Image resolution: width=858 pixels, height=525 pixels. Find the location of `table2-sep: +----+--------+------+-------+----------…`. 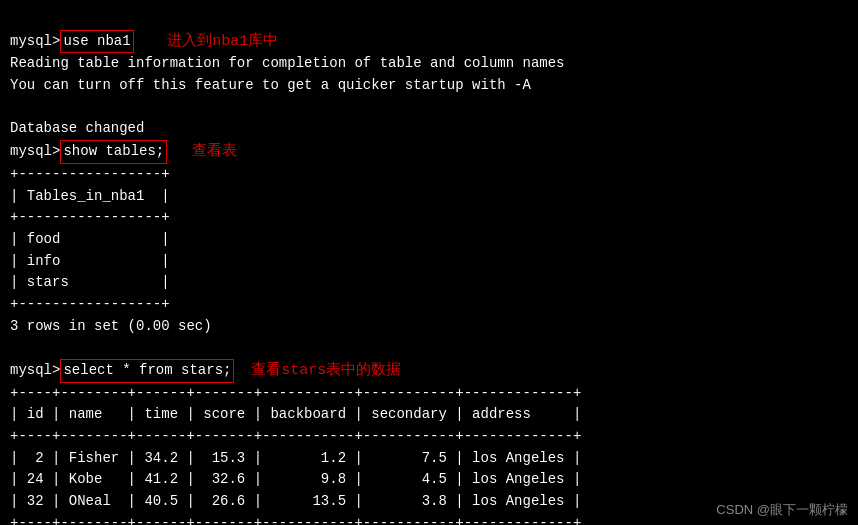

table2-sep: +----+--------+------+-------+----------… is located at coordinates (296, 436).